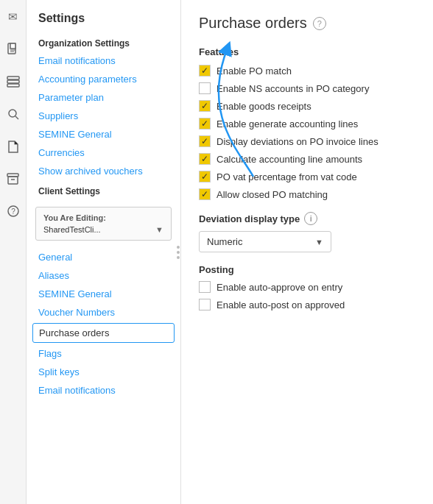  Describe the element at coordinates (13, 17) in the screenshot. I see `email-icon: ✉` at that location.